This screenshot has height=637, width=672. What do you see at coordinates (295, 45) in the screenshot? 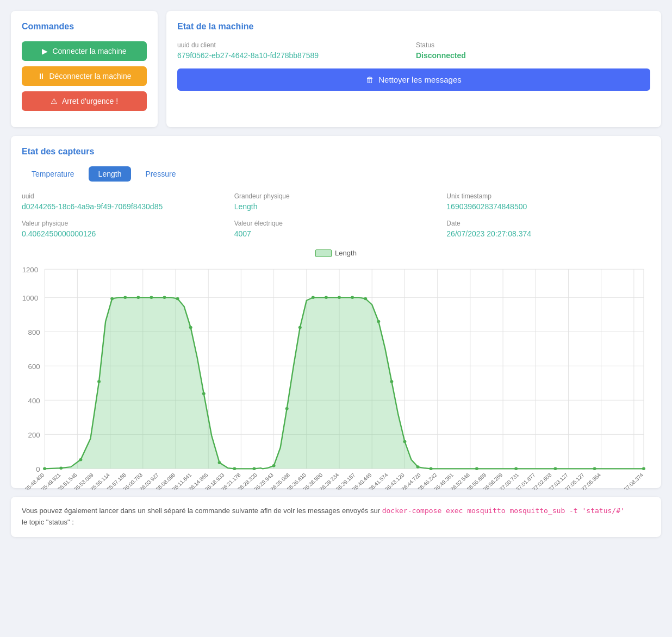
I see `uuid-label: uuid du client` at bounding box center [295, 45].